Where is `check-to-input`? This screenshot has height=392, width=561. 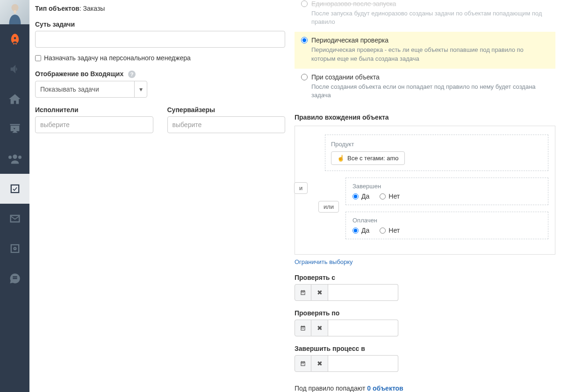
check-to-input is located at coordinates (363, 328).